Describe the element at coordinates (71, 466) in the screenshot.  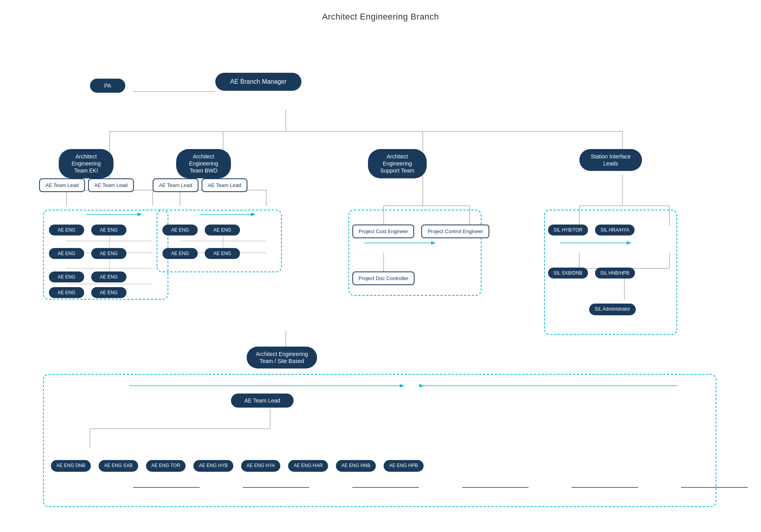
I see `ae-eng-dnb: AE ENG DNB` at that location.